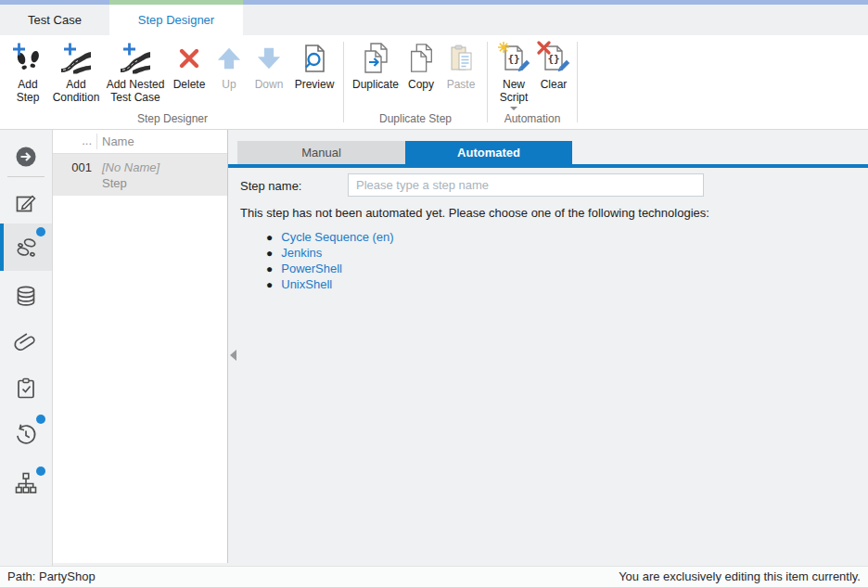  I want to click on technology-link-jenkins: Jenkins, so click(301, 252).